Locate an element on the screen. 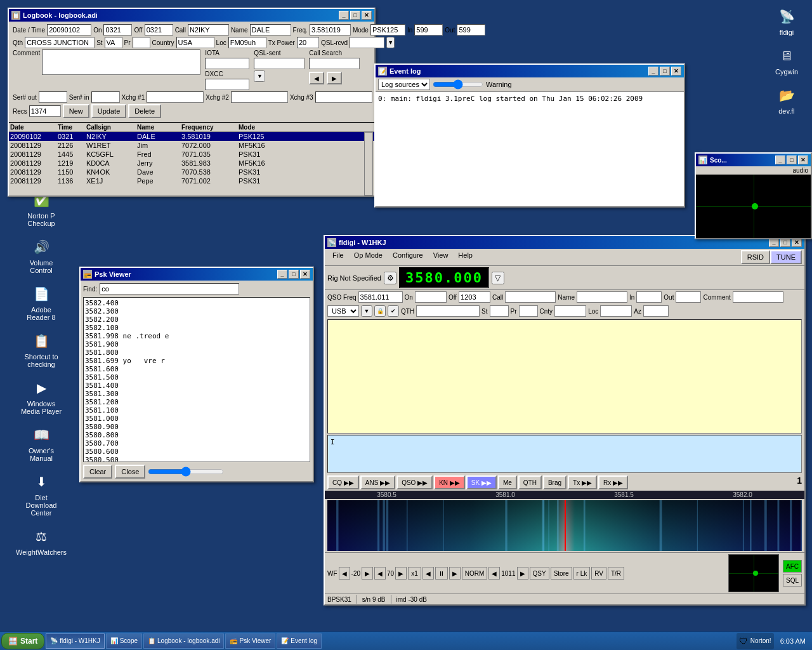 The height and width of the screenshot is (650, 812). macro-cq: CQ ▶▶ is located at coordinates (343, 482).